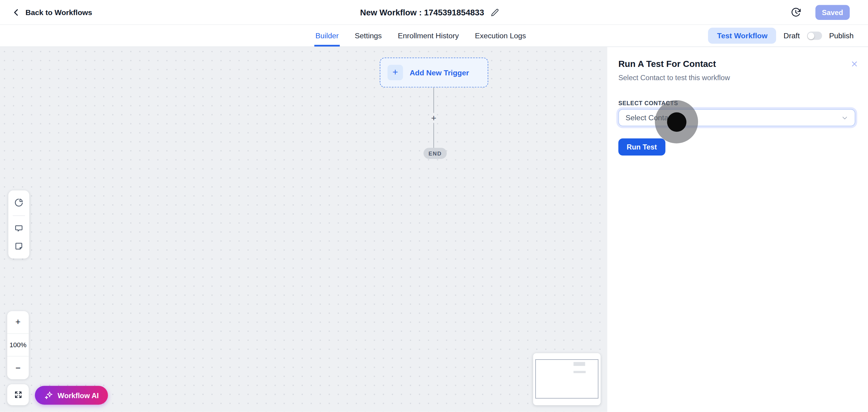 The image size is (868, 412). What do you see at coordinates (327, 36) in the screenshot?
I see `tab-builder: Builder` at bounding box center [327, 36].